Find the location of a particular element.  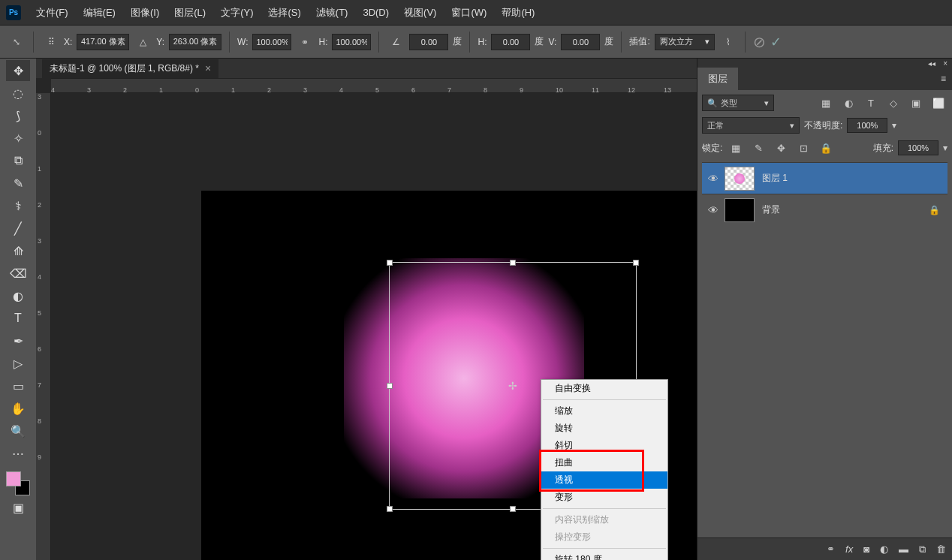

new-layer-icon: ⧉ is located at coordinates (922, 549).